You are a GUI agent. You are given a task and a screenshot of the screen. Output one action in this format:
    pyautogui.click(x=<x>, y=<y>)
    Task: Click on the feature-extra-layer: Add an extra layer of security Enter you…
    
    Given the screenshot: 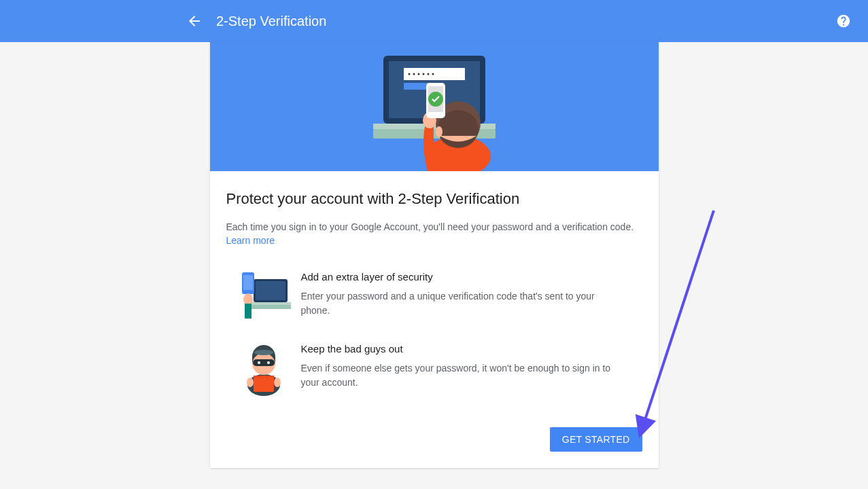 What is the action you would take?
    pyautogui.click(x=434, y=295)
    